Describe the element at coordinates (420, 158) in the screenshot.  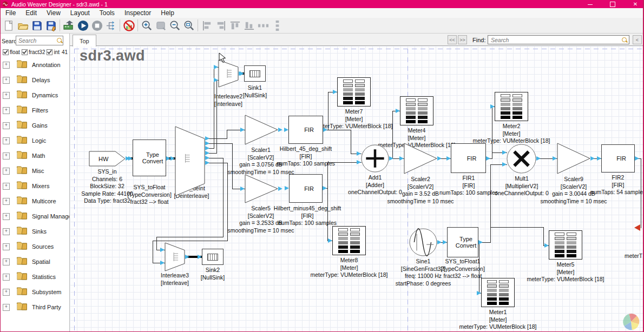
I see `block-scaler2` at that location.